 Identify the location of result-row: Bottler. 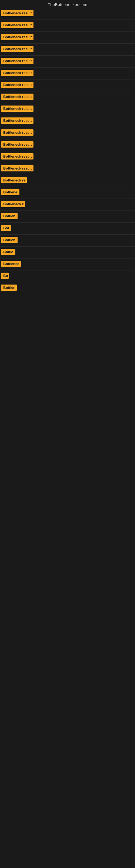
(68, 288).